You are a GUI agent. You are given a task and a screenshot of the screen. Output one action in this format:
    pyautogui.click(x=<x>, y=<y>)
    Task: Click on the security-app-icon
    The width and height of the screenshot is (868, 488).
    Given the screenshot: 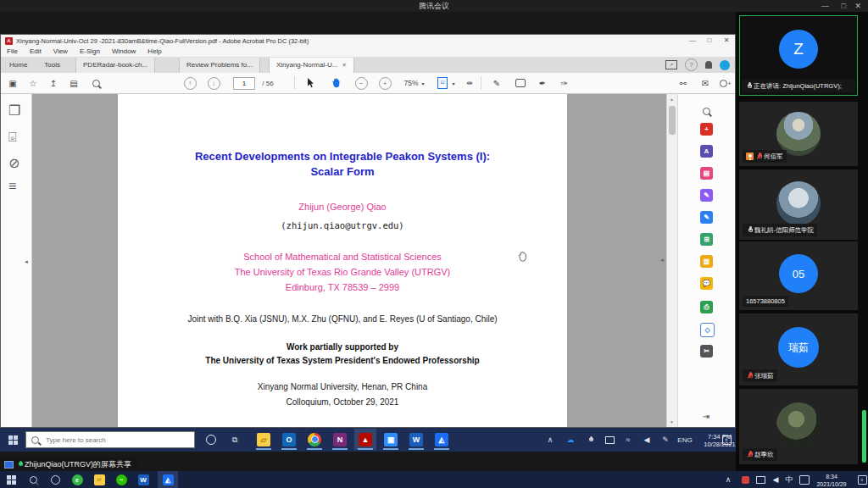 What is the action you would take?
    pyautogui.click(x=745, y=480)
    